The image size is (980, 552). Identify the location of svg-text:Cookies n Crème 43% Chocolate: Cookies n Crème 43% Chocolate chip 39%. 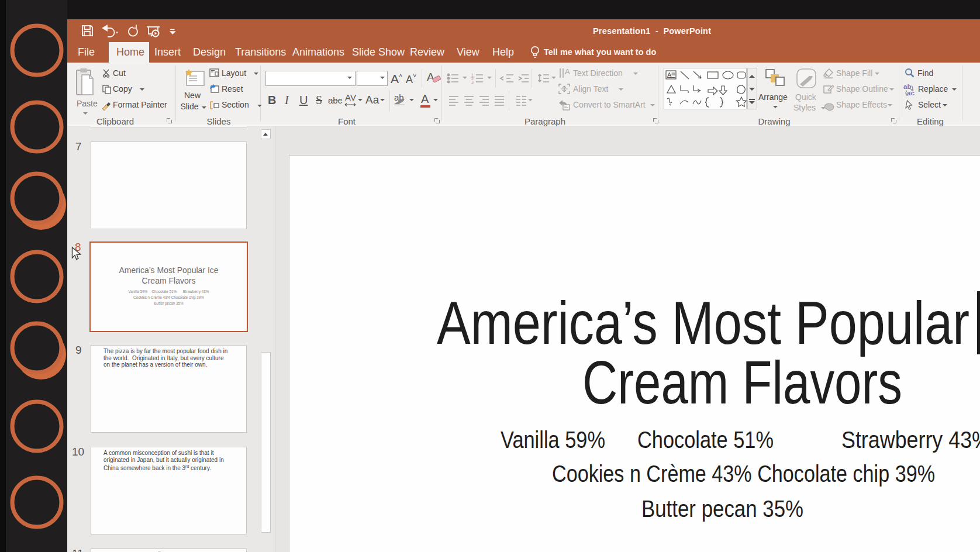
(744, 474).